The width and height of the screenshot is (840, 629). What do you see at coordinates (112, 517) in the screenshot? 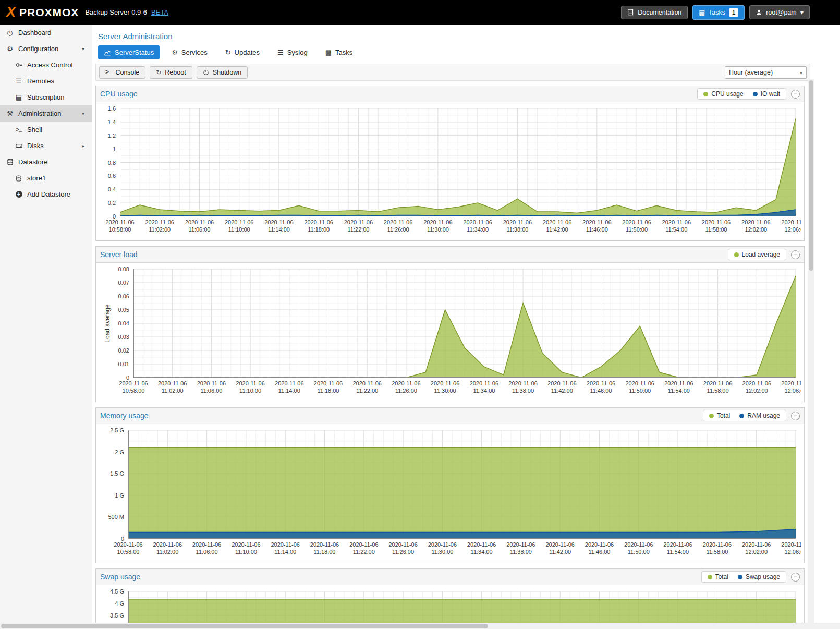
I see `y-axis-tick-label: 500 M` at bounding box center [112, 517].